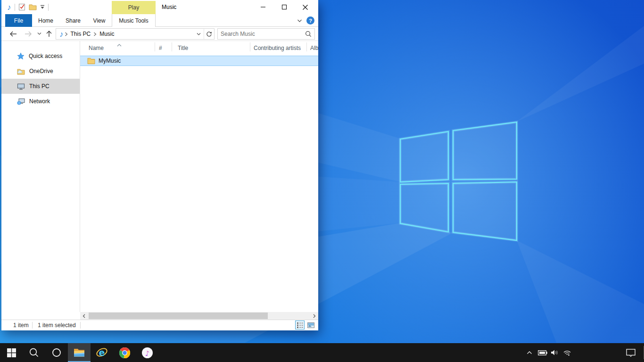 Image resolution: width=644 pixels, height=362 pixels. I want to click on battery-tray-button, so click(543, 353).